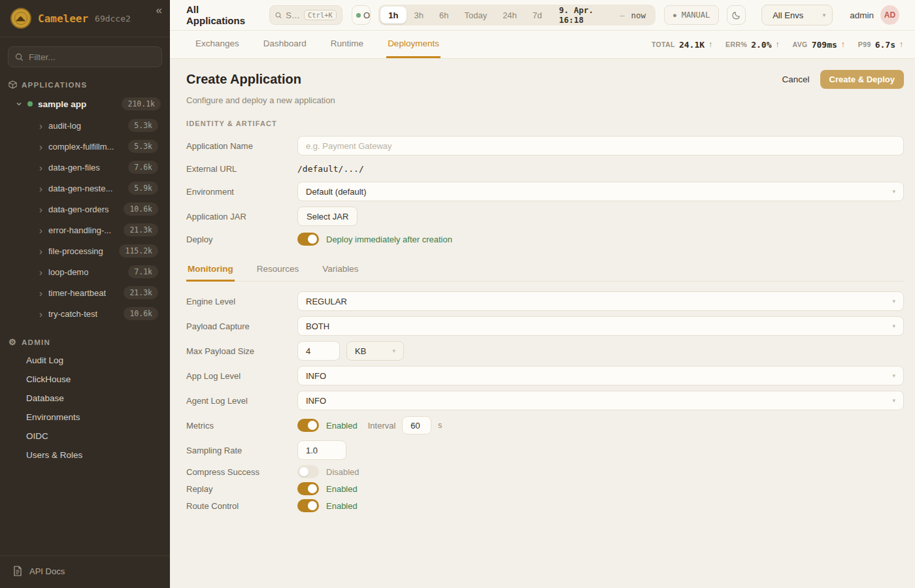 This screenshot has height=588, width=915. Describe the element at coordinates (85, 104) in the screenshot. I see `sidebar-app-sample-app: sample app 210.1k` at that location.